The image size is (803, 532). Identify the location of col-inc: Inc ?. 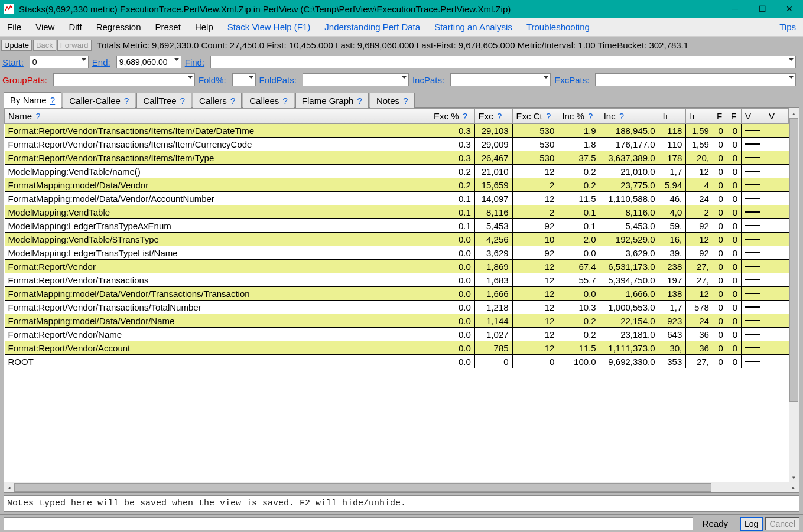
(629, 116).